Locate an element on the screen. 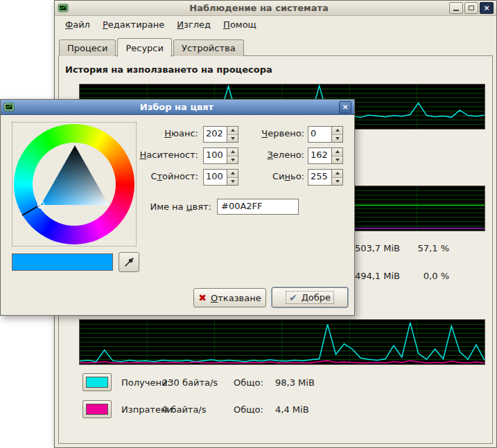  memory-used-percent: 57,1 % is located at coordinates (424, 248).